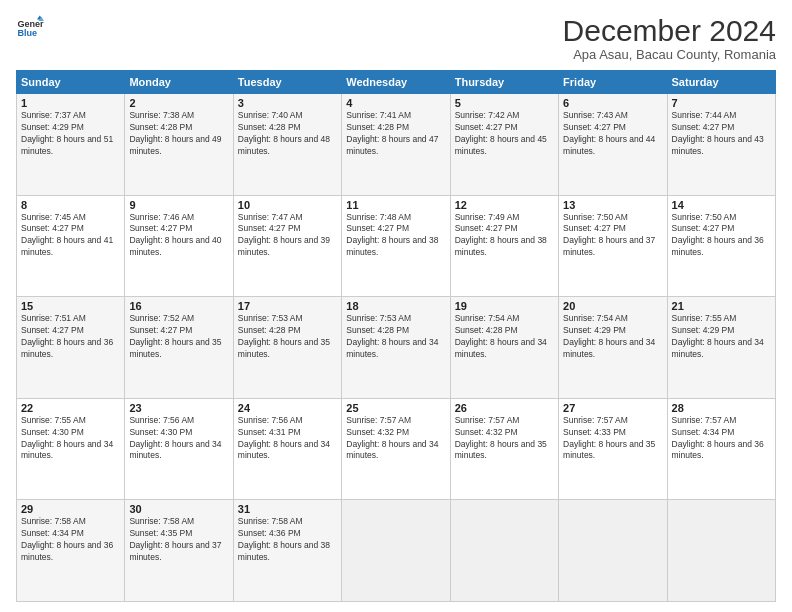  What do you see at coordinates (162, 420) in the screenshot?
I see `sunrise-label: Sunrise: 7:56 AM` at bounding box center [162, 420].